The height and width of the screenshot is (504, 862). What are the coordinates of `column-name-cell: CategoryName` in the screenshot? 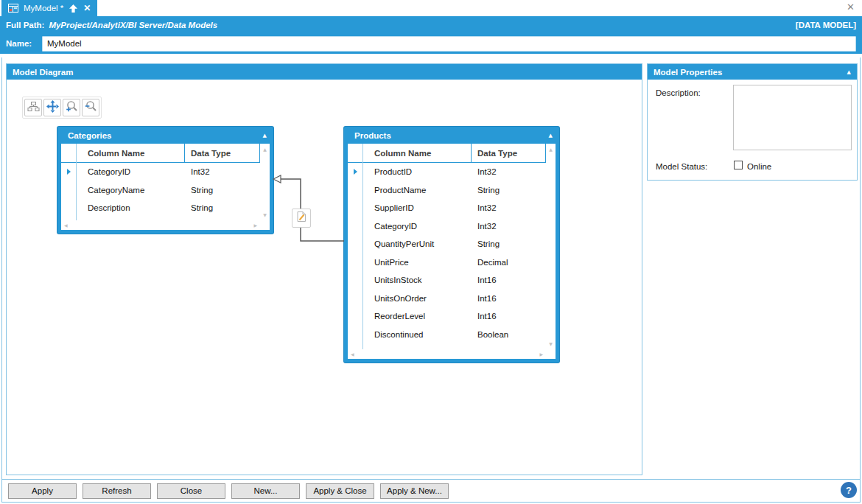 It's located at (130, 190).